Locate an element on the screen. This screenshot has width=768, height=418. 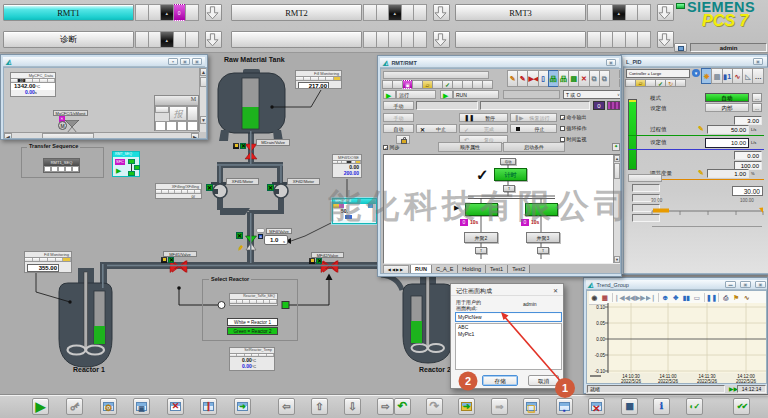
pv-label: 过程值 is located at coordinates (658, 130).